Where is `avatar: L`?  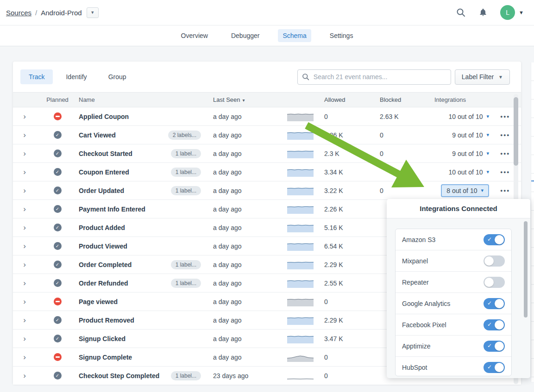
avatar: L is located at coordinates (508, 12).